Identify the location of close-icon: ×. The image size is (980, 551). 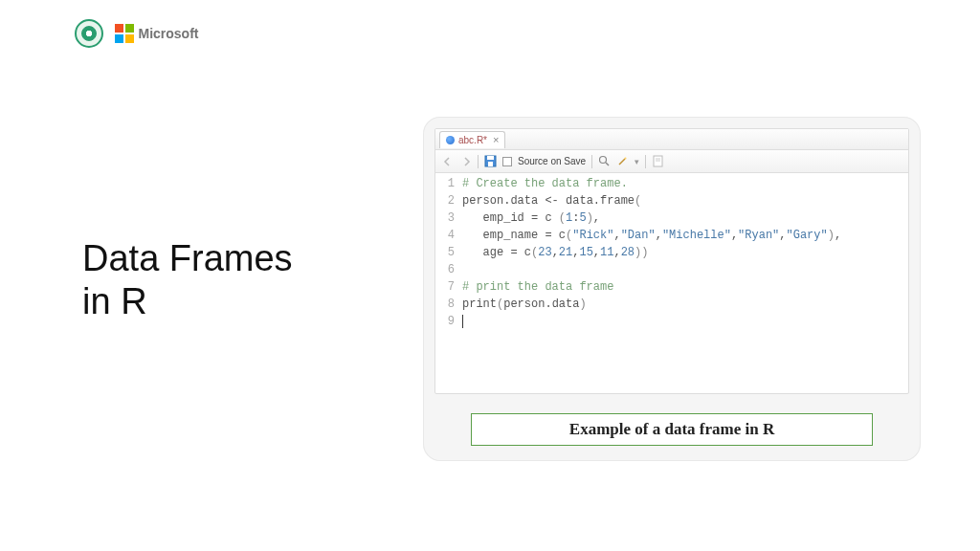
(496, 140).